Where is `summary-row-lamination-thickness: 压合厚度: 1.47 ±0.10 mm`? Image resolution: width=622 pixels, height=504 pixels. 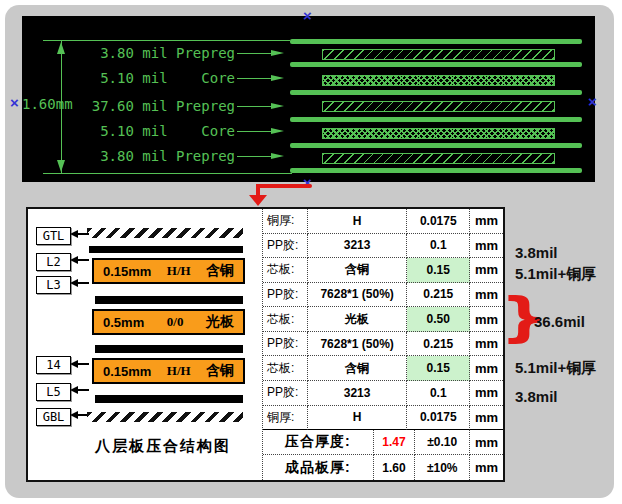 summary-row-lamination-thickness: 压合厚度: 1.47 ±0.10 mm is located at coordinates (383, 442).